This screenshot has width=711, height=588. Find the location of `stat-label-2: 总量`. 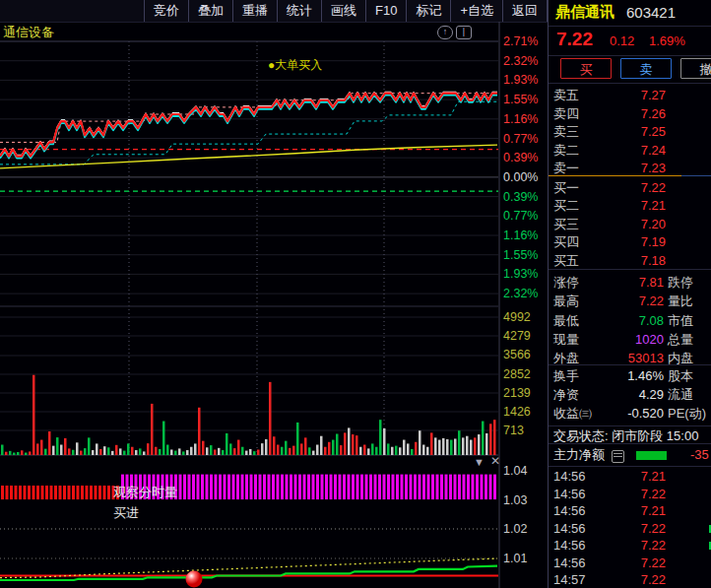

stat-label-2: 总量 is located at coordinates (680, 339).